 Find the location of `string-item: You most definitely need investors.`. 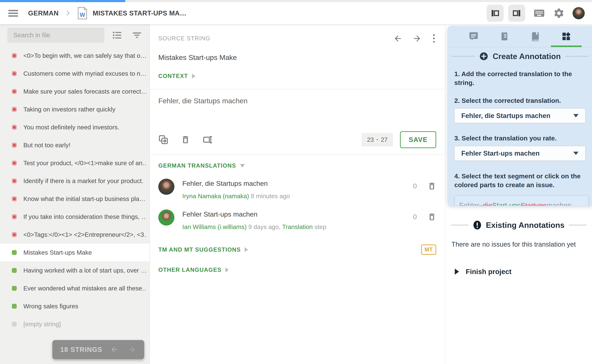

string-item: You most definitely need investors. is located at coordinates (75, 127).